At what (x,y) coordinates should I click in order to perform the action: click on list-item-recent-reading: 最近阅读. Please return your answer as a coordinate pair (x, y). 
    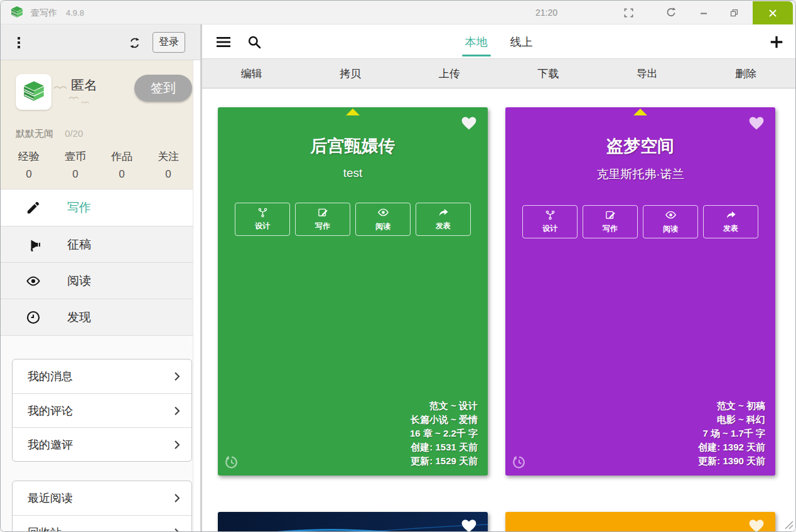
    Looking at the image, I should click on (102, 498).